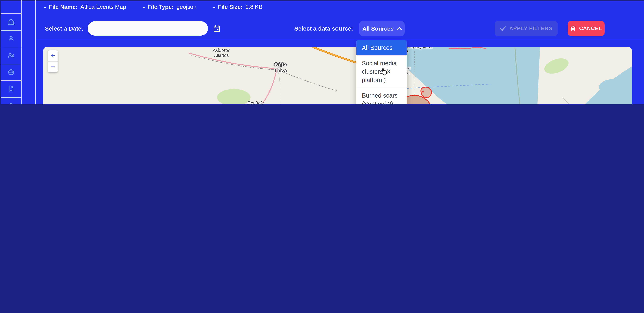 The width and height of the screenshot is (644, 313). What do you see at coordinates (222, 53) in the screenshot?
I see `map-place-label: ΑλίαρτοςAliartos` at bounding box center [222, 53].